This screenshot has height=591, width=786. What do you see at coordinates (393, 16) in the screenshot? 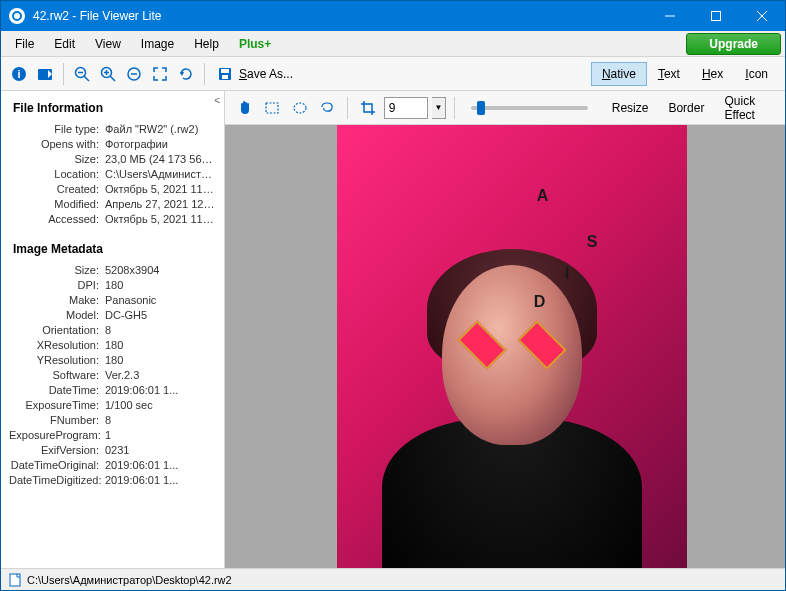
I see `titlebar: 42.rw2 - File Viewer Lite` at bounding box center [393, 16].